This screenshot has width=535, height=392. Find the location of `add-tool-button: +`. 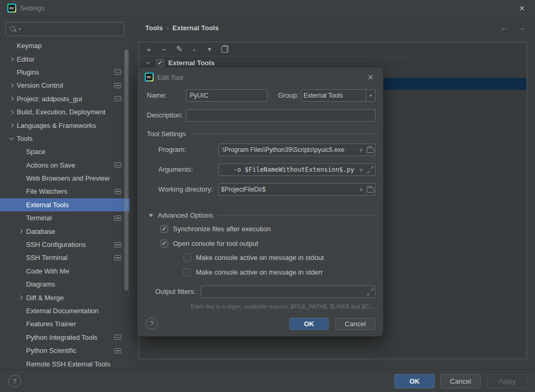

add-tool-button: + is located at coordinates (149, 49).